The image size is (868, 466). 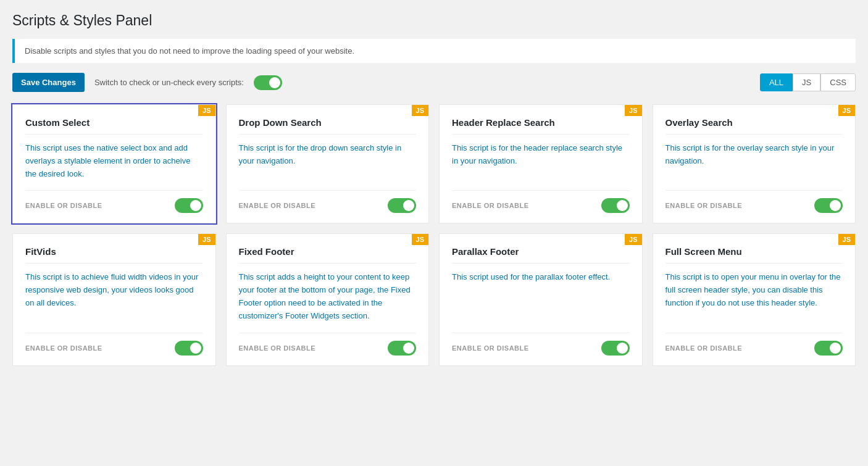 I want to click on card-toggle-slider-overlay-search, so click(x=828, y=206).